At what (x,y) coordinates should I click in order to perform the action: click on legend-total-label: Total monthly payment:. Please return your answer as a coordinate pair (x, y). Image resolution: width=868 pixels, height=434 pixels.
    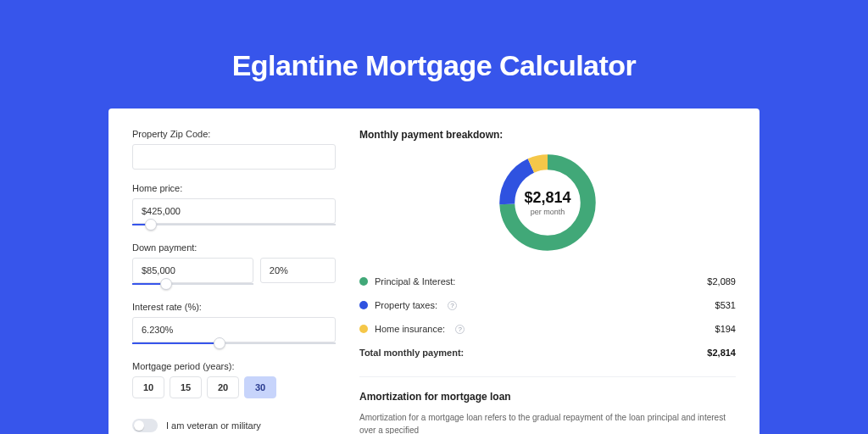
    Looking at the image, I should click on (412, 353).